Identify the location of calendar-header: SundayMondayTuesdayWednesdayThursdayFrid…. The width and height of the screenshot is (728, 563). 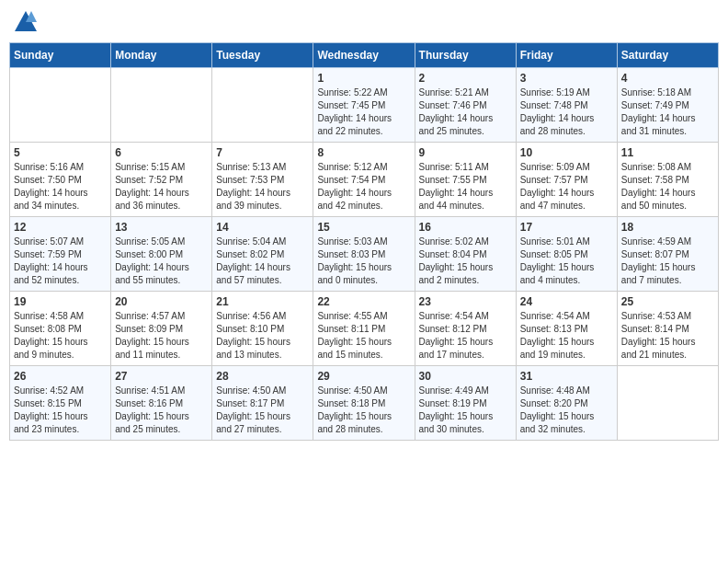
(364, 55).